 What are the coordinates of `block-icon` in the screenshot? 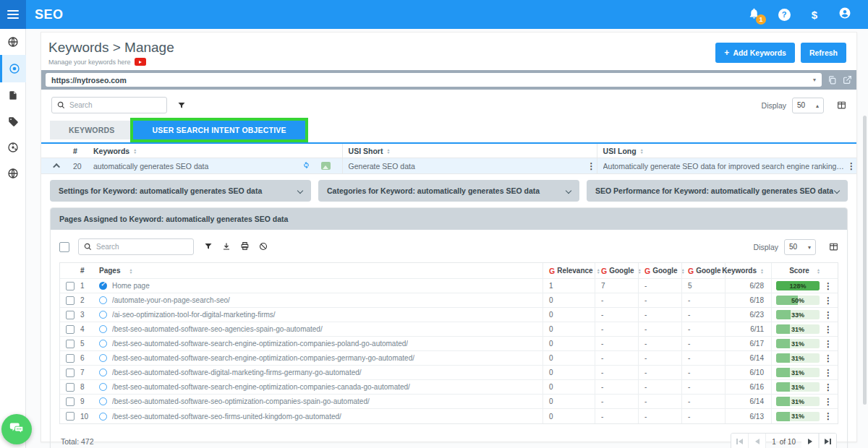 It's located at (263, 247).